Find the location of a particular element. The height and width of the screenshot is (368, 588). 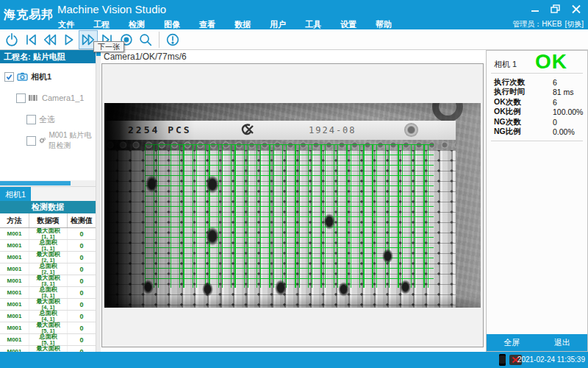

stat-ng-ratio: NG比例0.00% is located at coordinates (537, 132).